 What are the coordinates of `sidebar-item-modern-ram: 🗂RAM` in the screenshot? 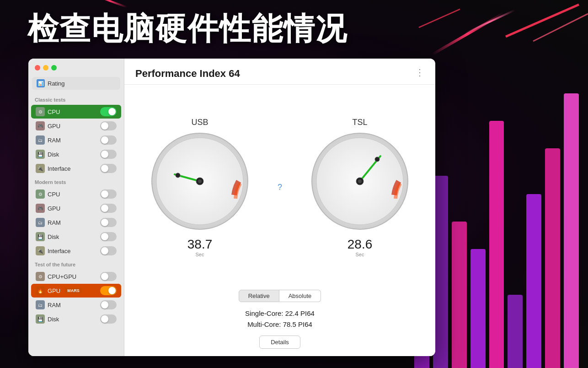 It's located at (76, 222).